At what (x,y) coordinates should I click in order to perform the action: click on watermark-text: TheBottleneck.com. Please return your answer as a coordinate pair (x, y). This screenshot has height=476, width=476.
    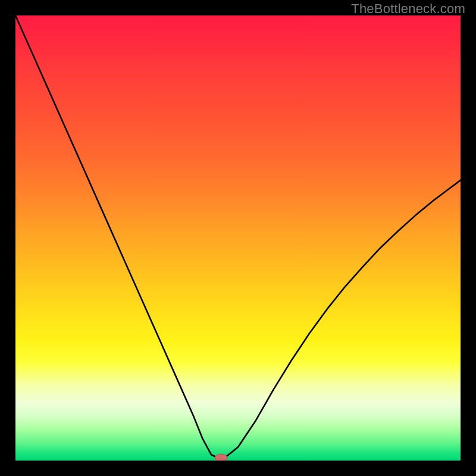
    Looking at the image, I should click on (408, 9).